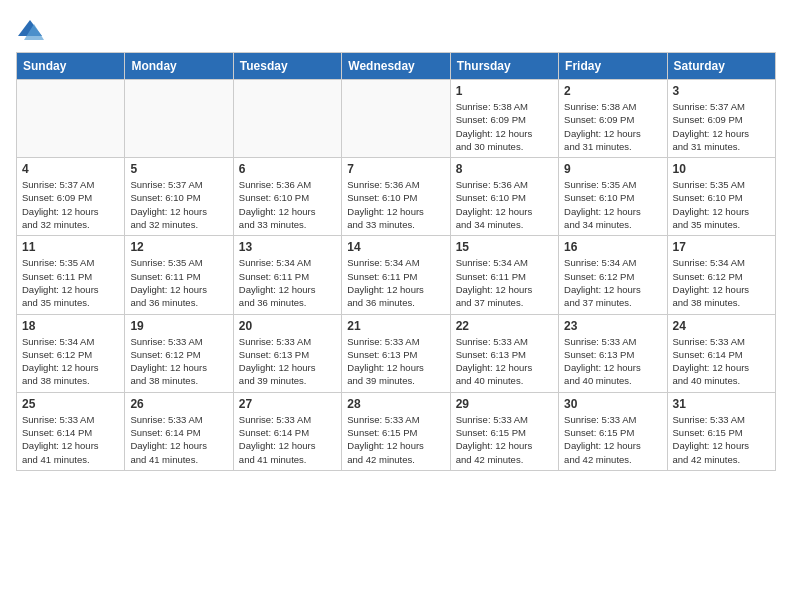 This screenshot has height=612, width=792. What do you see at coordinates (179, 431) in the screenshot?
I see `calendar-day-cell: 26Sunrise: 5:33 AM Sunset: 6:14 PM Dayli…` at bounding box center [179, 431].